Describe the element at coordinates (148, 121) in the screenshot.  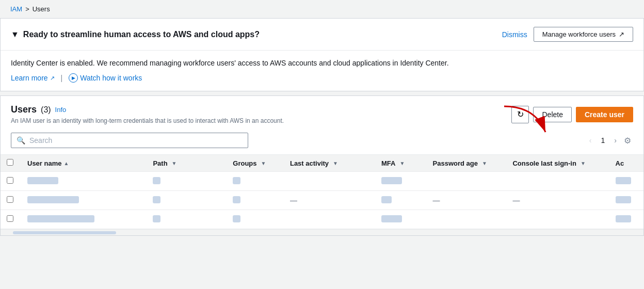
I see `table-description: An IAM user is an identity with long-ter…` at that location.